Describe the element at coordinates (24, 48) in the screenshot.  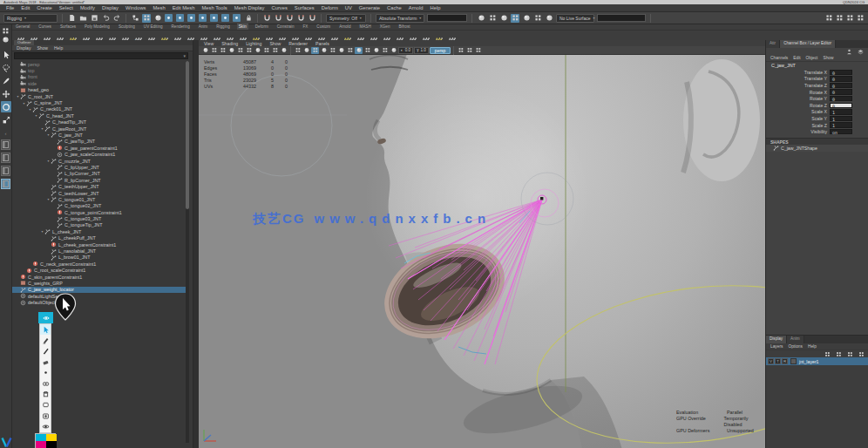
I see `outliner-menu-display: Display` at that location.